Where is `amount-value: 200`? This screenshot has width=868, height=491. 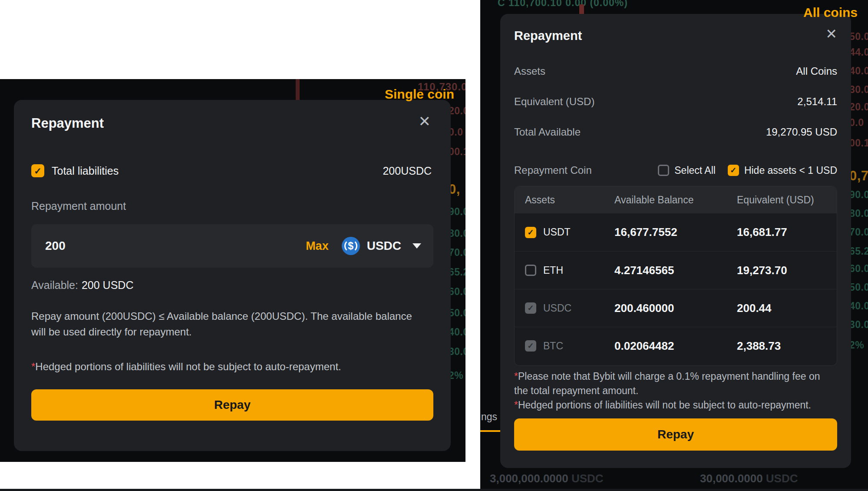 amount-value: 200 is located at coordinates (56, 246).